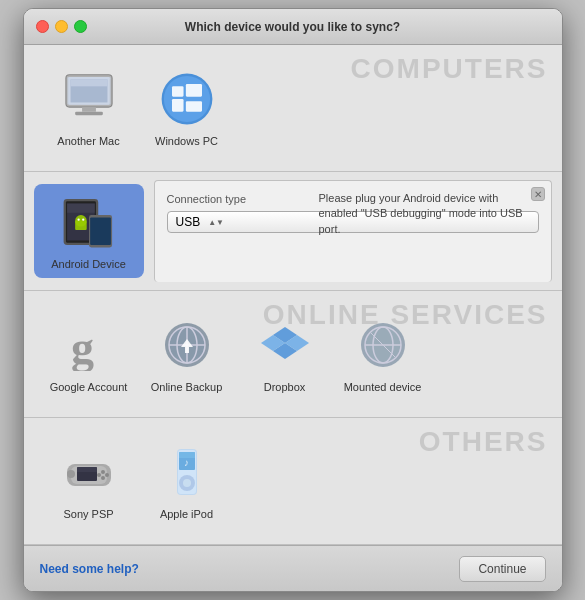 The image size is (585, 600). I want to click on windows-pc-item: Windows PC, so click(187, 108).